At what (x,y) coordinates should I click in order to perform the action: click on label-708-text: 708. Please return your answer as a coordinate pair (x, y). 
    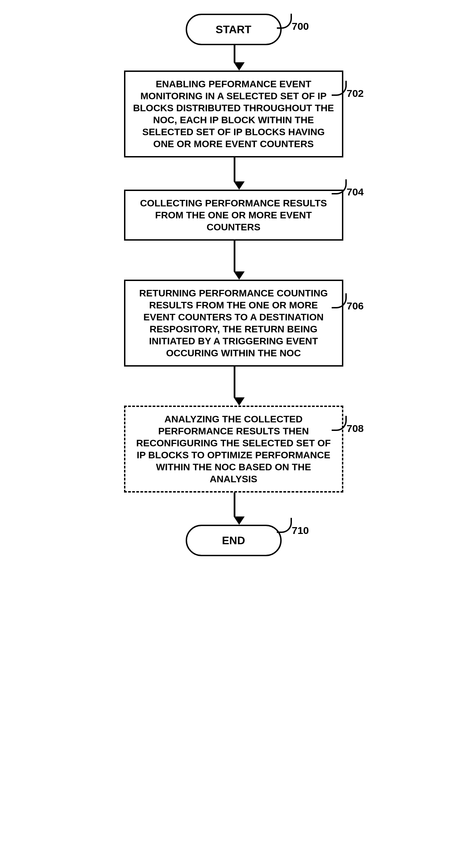
    Looking at the image, I should click on (355, 429).